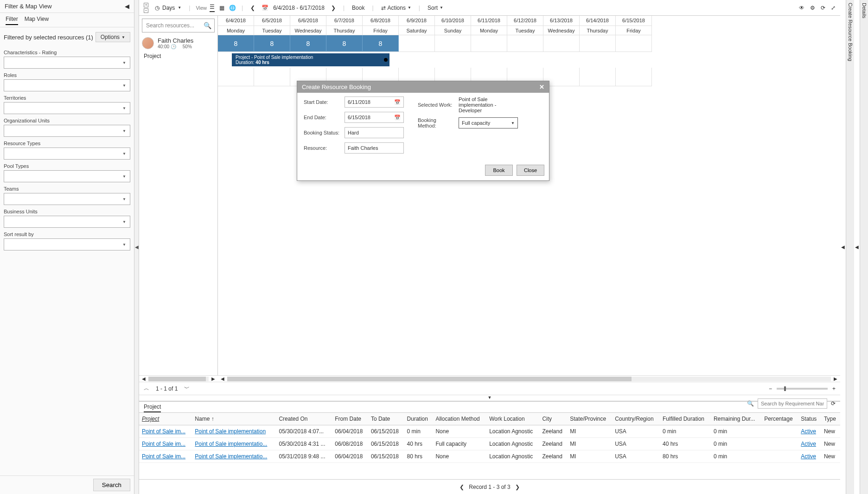 The width and height of the screenshot is (868, 494). Describe the element at coordinates (435, 8) in the screenshot. I see `sort-button: Sort ▼` at that location.